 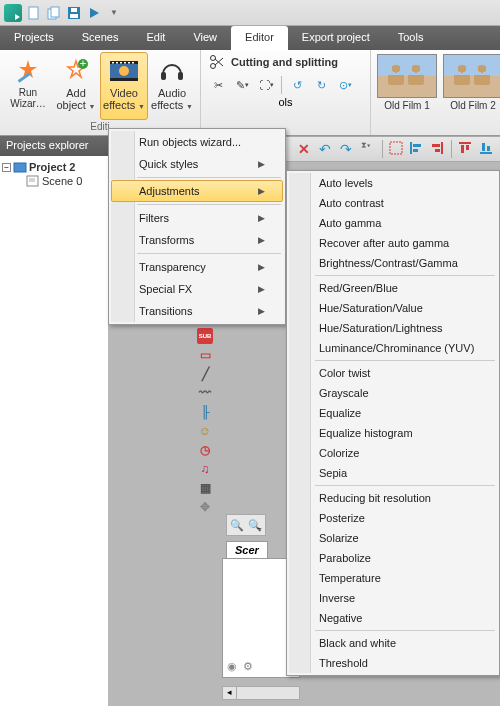 What do you see at coordinates (416, 149) in the screenshot?
I see `align-left-icon` at bounding box center [416, 149].